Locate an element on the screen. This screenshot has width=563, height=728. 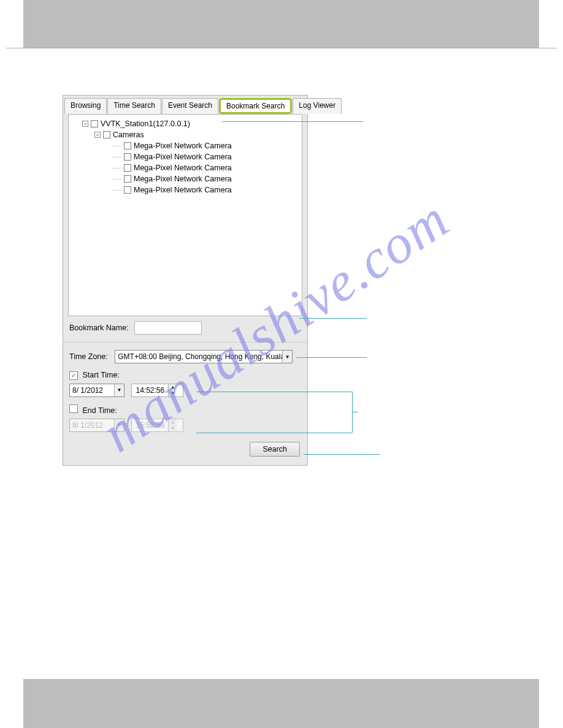
tab-bar: Browsing Time Search Event Search Bookma… is located at coordinates (185, 105).